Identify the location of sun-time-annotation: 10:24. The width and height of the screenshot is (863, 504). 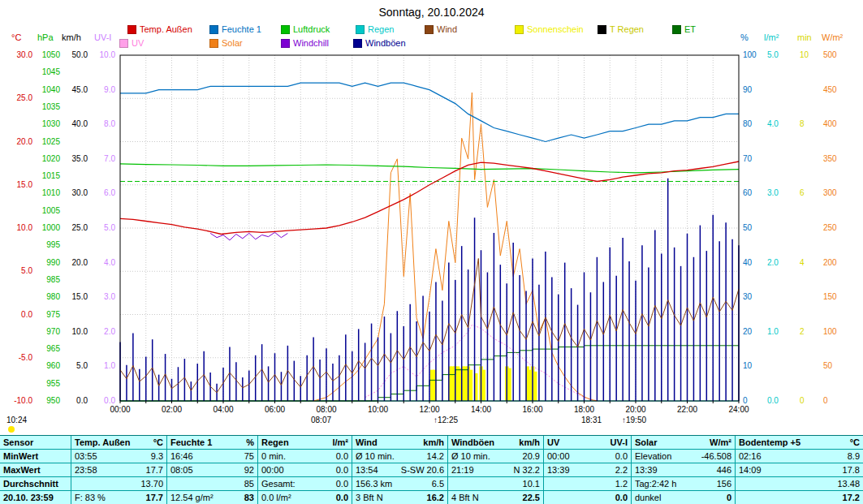
(16, 420).